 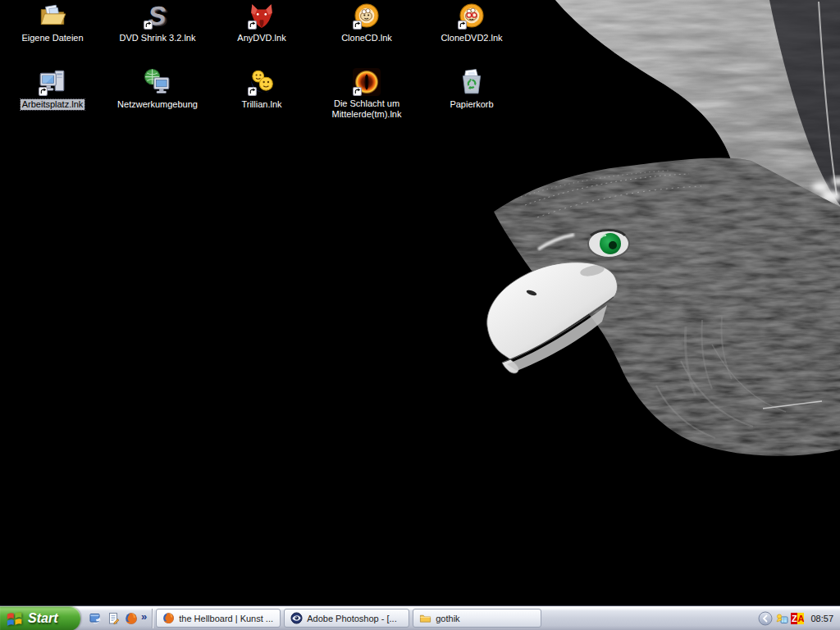 I want to click on tray-icons: ZA, so click(x=789, y=619).